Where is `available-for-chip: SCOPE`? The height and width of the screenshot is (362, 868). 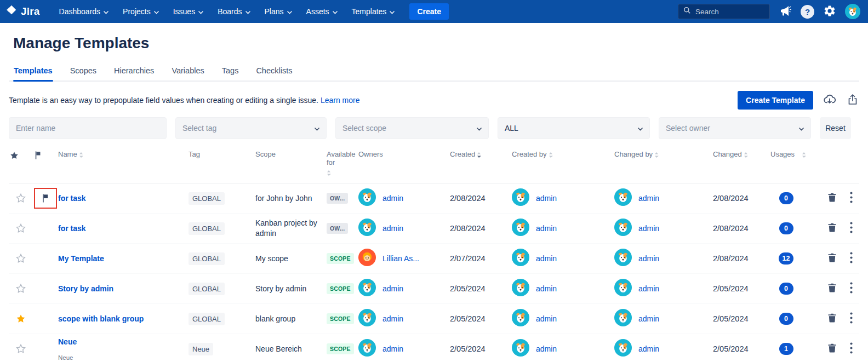
available-for-chip: SCOPE is located at coordinates (340, 258).